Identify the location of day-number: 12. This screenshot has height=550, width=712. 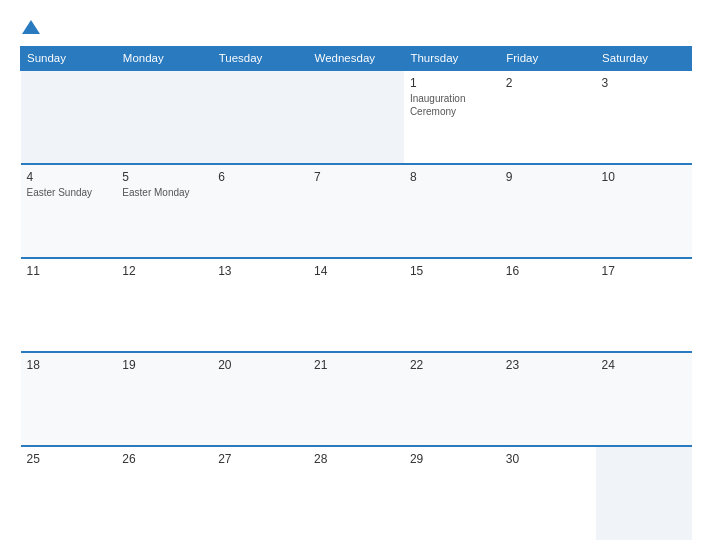
(164, 271).